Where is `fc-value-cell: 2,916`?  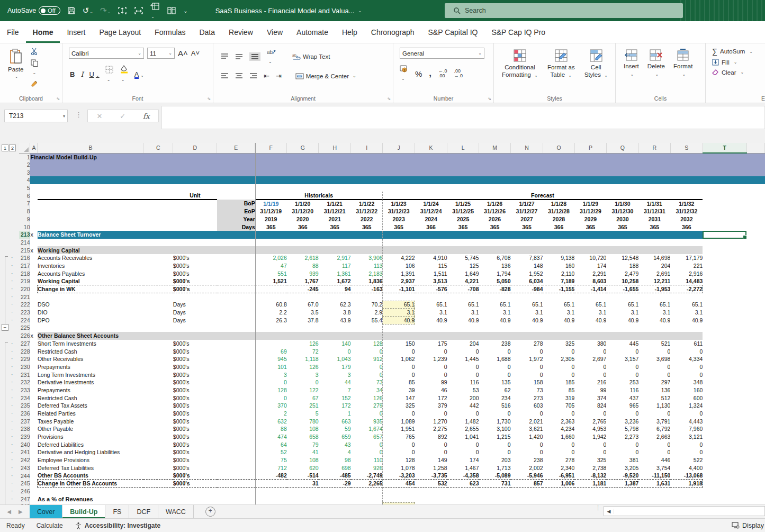 fc-value-cell: 2,916 is located at coordinates (686, 273).